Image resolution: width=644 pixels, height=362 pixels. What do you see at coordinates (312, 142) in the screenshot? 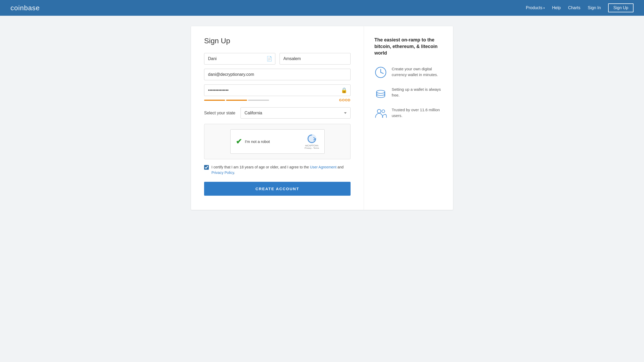
I see `captcha-right: reCAPTCHA Privacy - Terms` at bounding box center [312, 142].